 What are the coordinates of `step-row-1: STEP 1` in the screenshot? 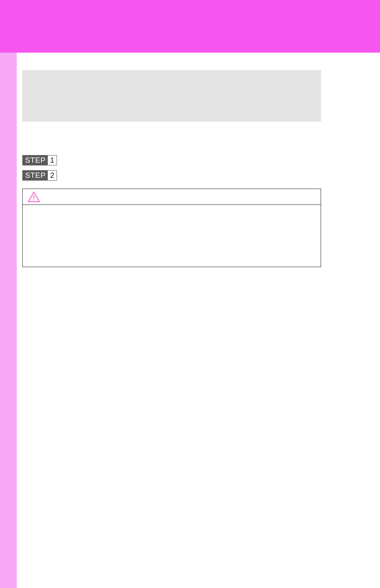 It's located at (172, 160).